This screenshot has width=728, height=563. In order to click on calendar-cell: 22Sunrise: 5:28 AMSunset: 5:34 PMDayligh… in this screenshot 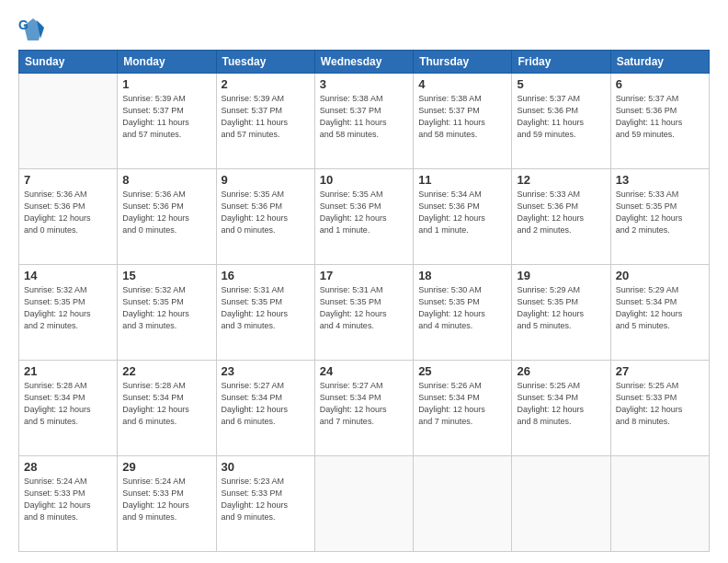, I will do `click(167, 408)`.